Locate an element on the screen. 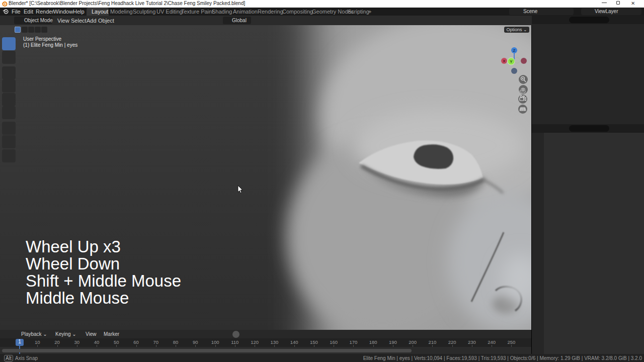 Image resolution: width=644 pixels, height=362 pixels. svg-text: Z is located at coordinates (514, 50).